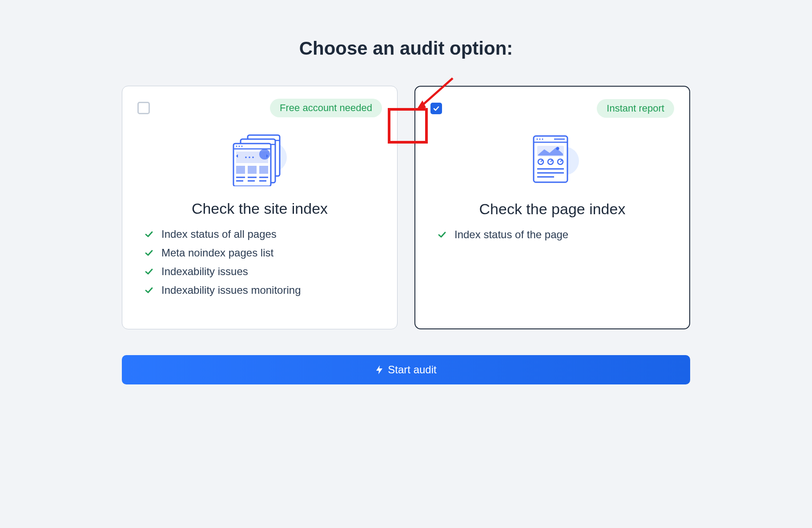 Image resolution: width=812 pixels, height=528 pixels. What do you see at coordinates (412, 370) in the screenshot?
I see `start-audit-label: Start audit` at bounding box center [412, 370].